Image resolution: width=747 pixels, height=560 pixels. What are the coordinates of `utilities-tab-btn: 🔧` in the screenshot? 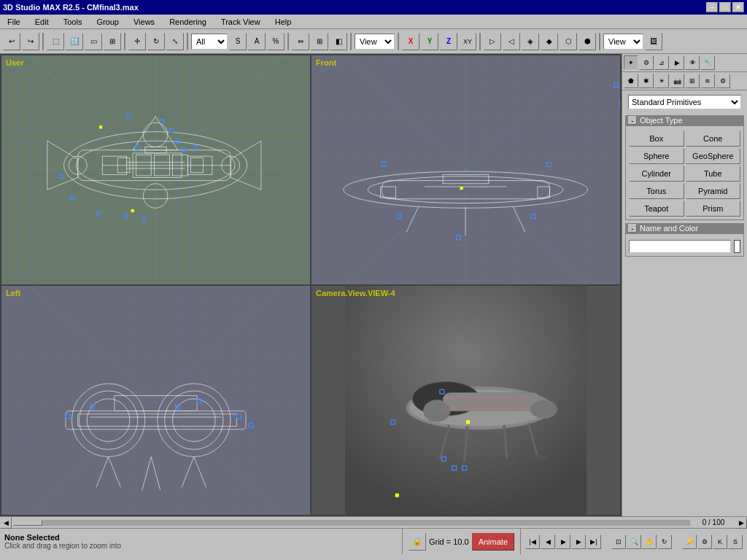 It's located at (708, 63).